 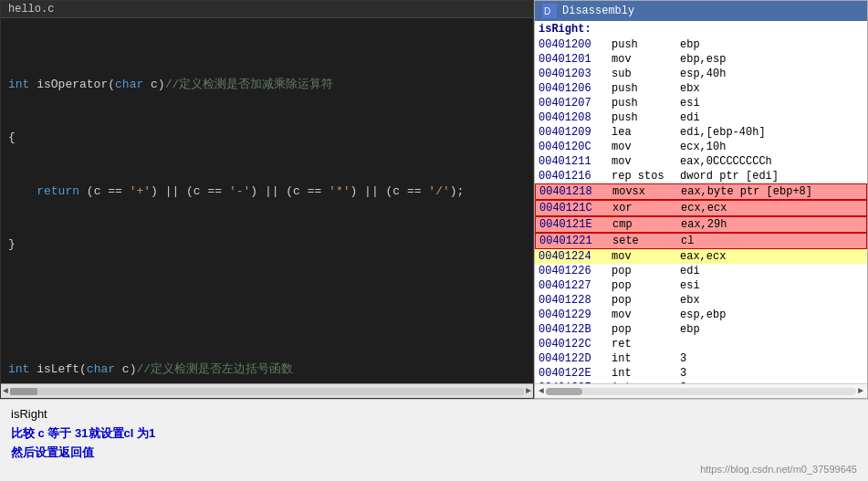 I want to click on disasm-row: 00401224moveax,ecx, so click(x=701, y=256).